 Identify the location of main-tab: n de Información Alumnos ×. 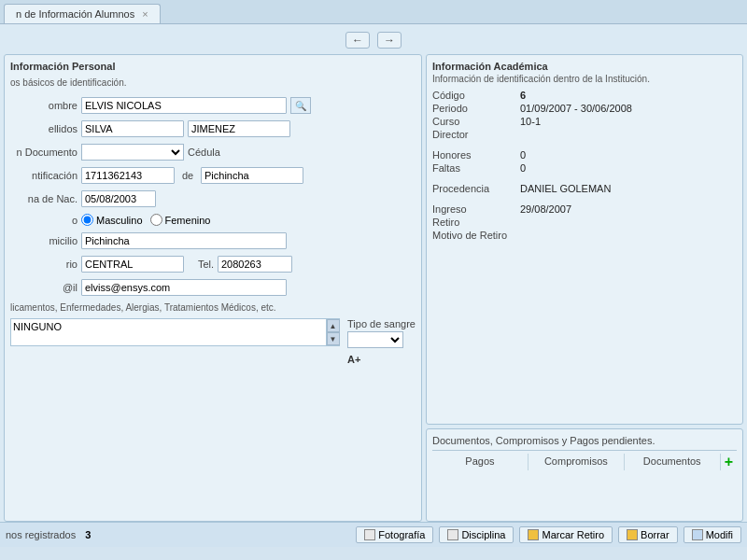
(82, 13).